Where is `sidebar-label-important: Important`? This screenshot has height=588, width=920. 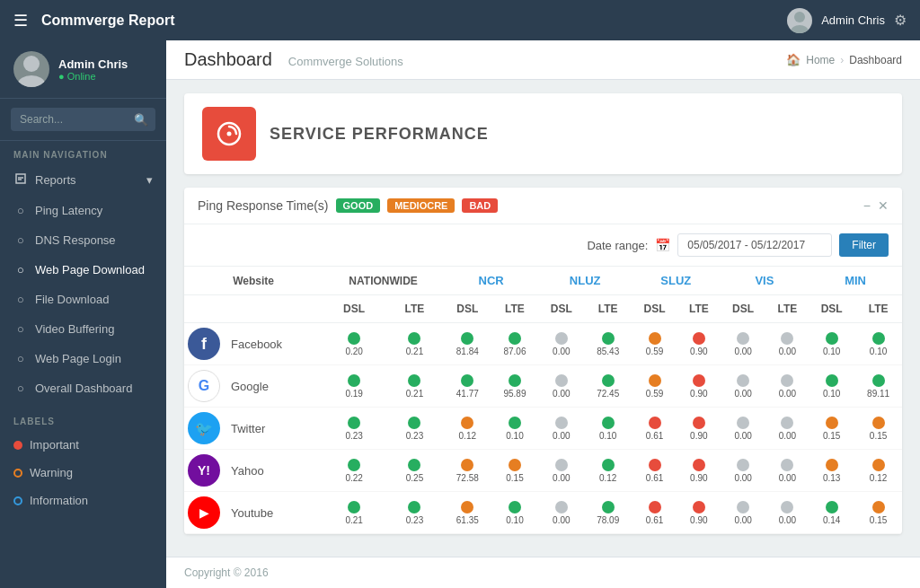
sidebar-label-important: Important is located at coordinates (83, 445).